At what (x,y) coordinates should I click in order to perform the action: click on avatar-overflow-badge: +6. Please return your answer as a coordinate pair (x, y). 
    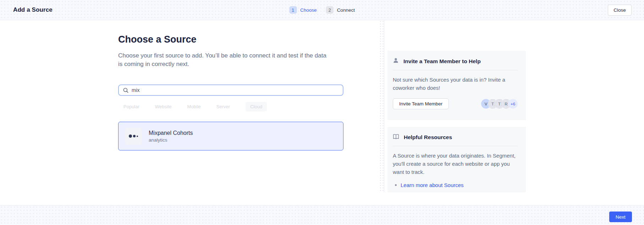
    Looking at the image, I should click on (513, 104).